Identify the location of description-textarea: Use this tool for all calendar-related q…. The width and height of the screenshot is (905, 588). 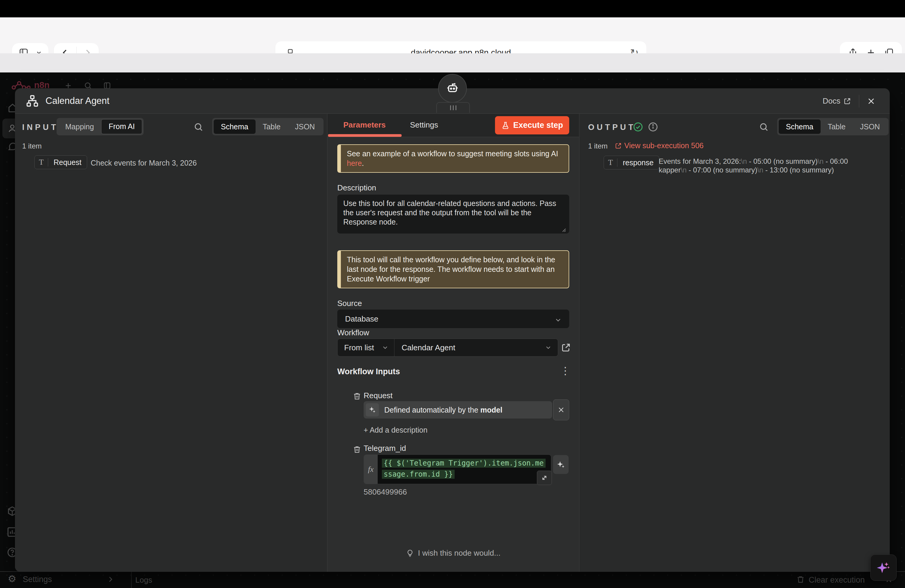
(453, 214).